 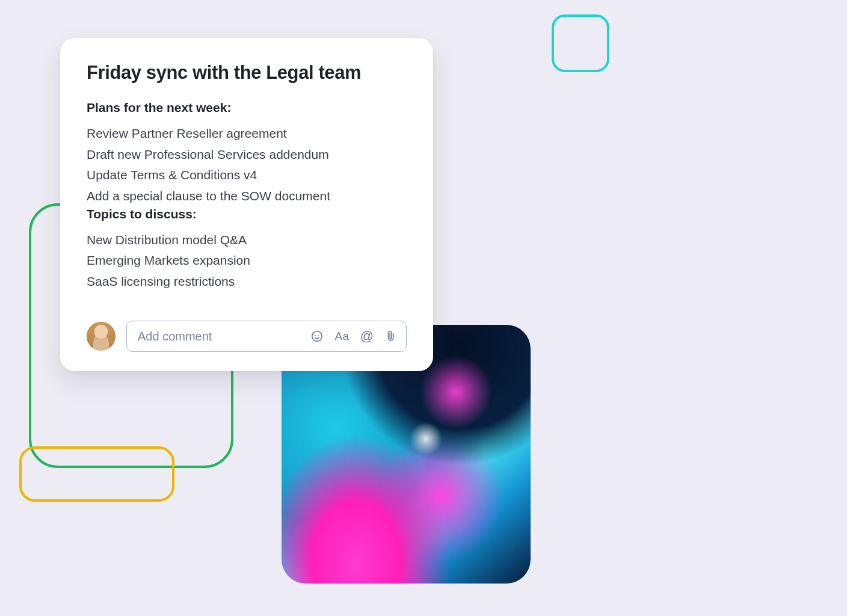 What do you see at coordinates (247, 134) in the screenshot?
I see `list-item: Review Partner Reseller agreement` at bounding box center [247, 134].